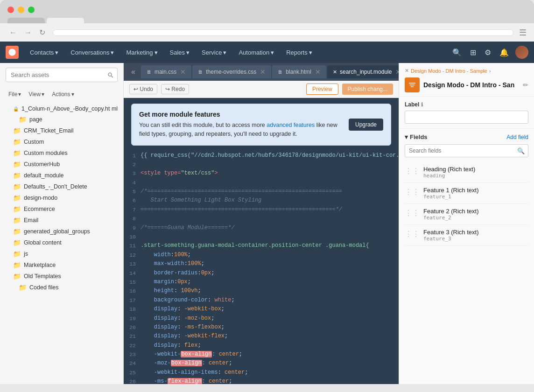  I want to click on upgrade-button: Upgrade, so click(366, 125).